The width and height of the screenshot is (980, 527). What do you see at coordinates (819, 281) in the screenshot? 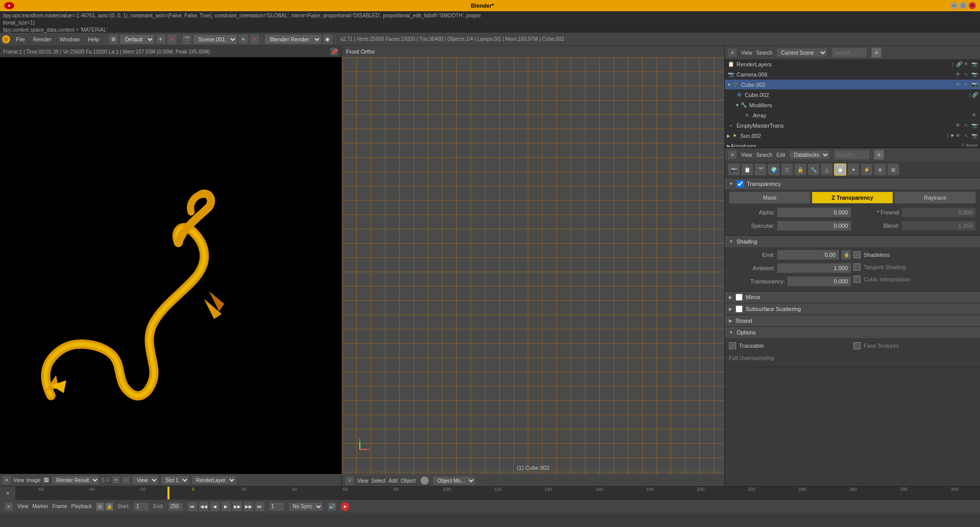
I see `translucency-field: 0.000` at bounding box center [819, 281].